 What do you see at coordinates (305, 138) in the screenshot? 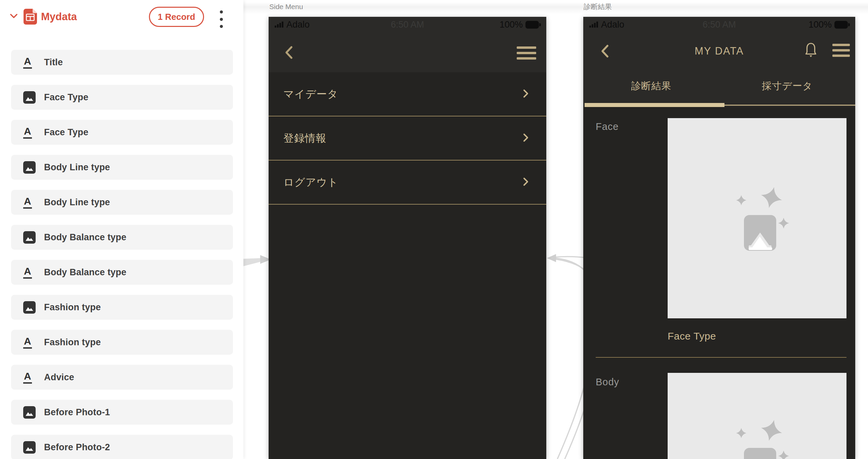
I see `menu-item-label: 登録情報` at bounding box center [305, 138].